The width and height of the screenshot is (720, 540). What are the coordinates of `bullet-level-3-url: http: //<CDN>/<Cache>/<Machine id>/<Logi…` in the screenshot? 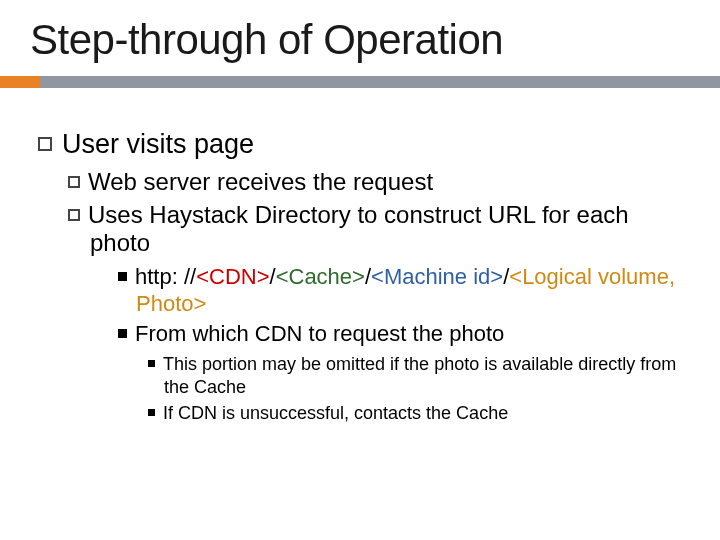 It's located at (404, 290).